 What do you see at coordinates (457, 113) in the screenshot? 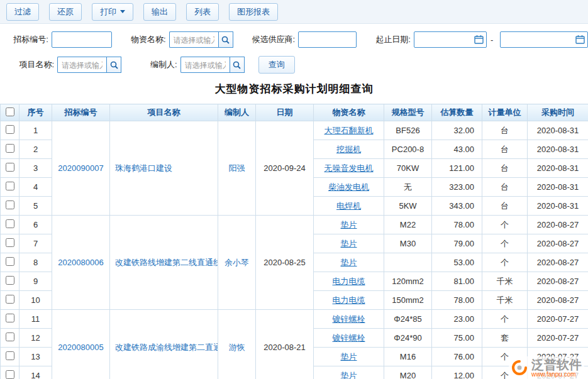
I see `header-qty: 估算数量` at bounding box center [457, 113].